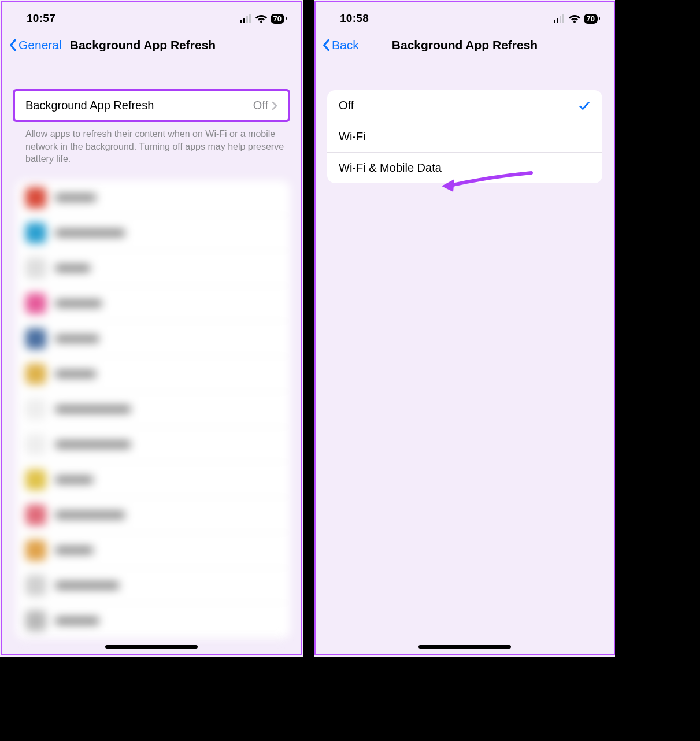  What do you see at coordinates (465, 137) in the screenshot?
I see `option-row: Wi-Fi` at bounding box center [465, 137].